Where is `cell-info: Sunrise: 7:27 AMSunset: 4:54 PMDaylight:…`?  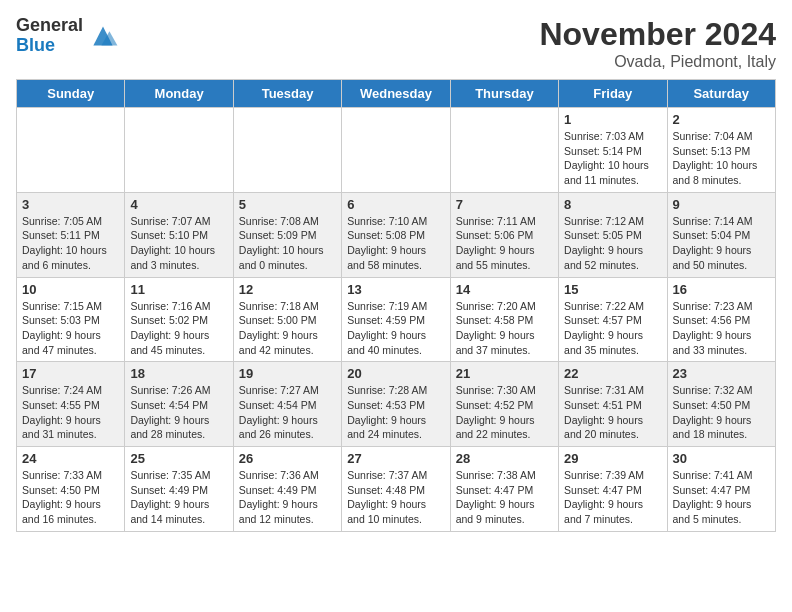
cell-info: Sunrise: 7:27 AMSunset: 4:54 PMDaylight:… is located at coordinates (279, 412).